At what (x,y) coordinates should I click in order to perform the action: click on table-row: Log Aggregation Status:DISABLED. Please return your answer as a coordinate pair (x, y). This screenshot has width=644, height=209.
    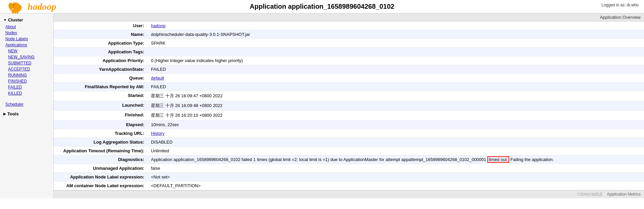
    Looking at the image, I should click on (349, 142).